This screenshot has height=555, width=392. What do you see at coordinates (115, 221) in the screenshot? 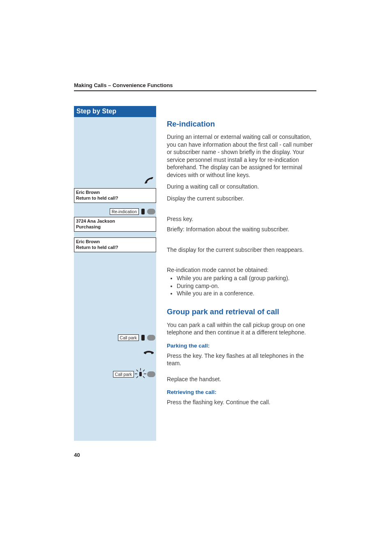
I see `display-line: 3724 Ana Jackson` at bounding box center [115, 221].